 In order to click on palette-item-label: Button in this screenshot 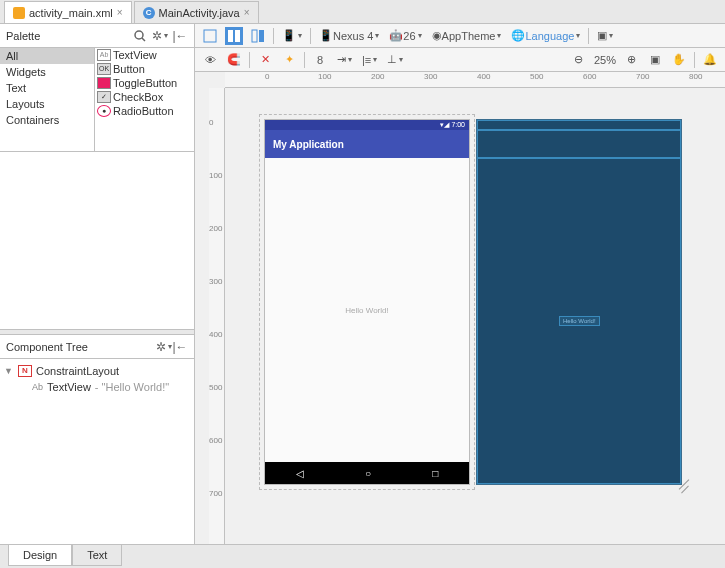, I will do `click(129, 69)`.